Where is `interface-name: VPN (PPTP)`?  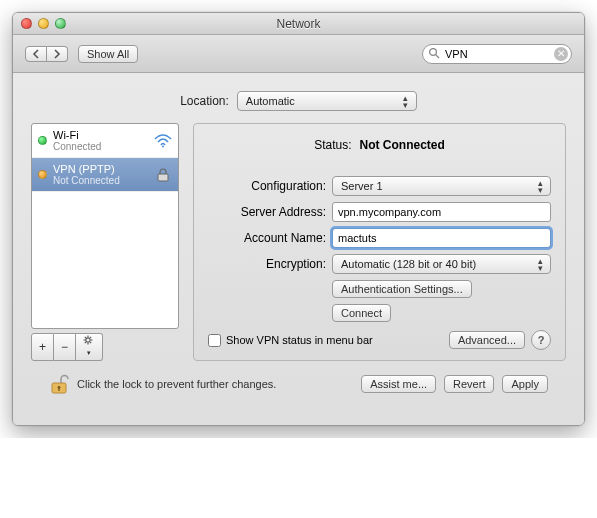
interface-name: VPN (PPTP) is located at coordinates (100, 169).